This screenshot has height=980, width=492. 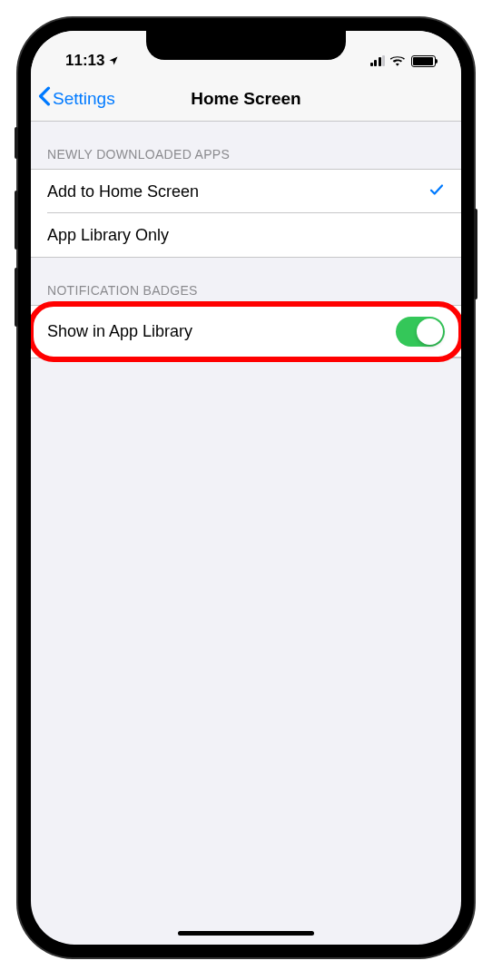 What do you see at coordinates (246, 99) in the screenshot?
I see `navigation-bar: Settings Home Screen` at bounding box center [246, 99].